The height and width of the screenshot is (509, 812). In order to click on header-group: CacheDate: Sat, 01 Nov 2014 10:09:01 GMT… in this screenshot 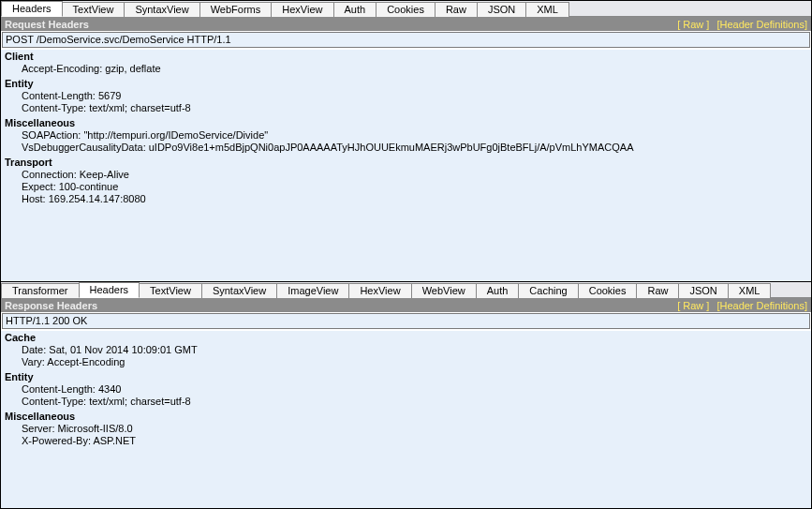, I will do `click(408, 350)`.